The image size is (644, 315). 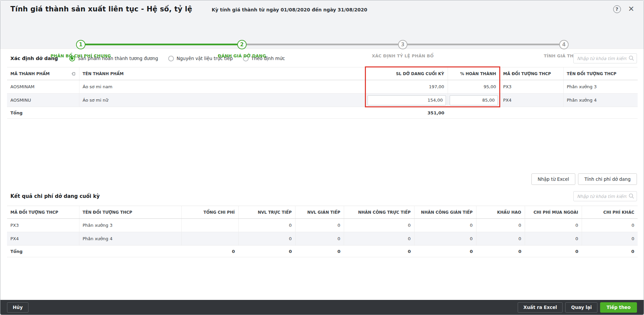 I want to click on table-row: PX4 Phân xưởng 4 0 0 0 0 0 0 0, so click(x=322, y=239).